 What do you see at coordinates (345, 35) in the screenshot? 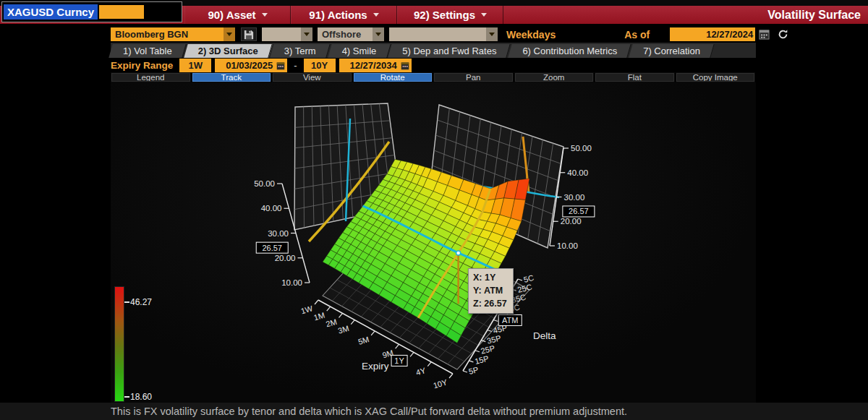
I see `offshore-value: Offshore` at bounding box center [345, 35].